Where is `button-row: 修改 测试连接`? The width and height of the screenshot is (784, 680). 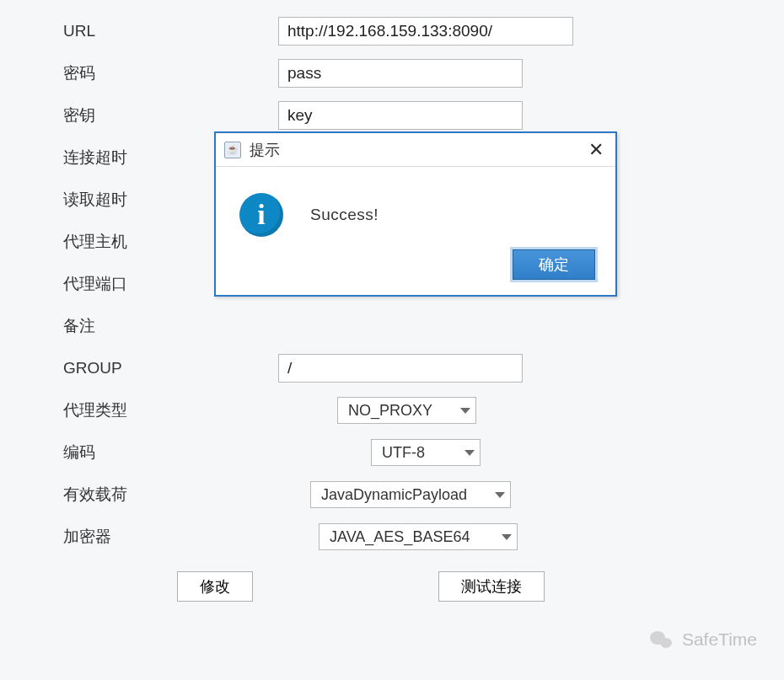 button-row: 修改 测试连接 is located at coordinates (392, 586).